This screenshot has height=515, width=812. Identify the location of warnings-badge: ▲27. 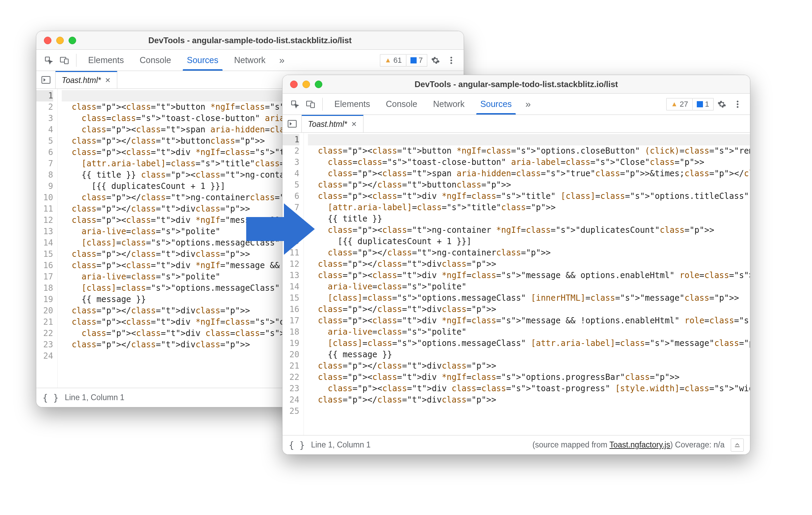
(679, 104).